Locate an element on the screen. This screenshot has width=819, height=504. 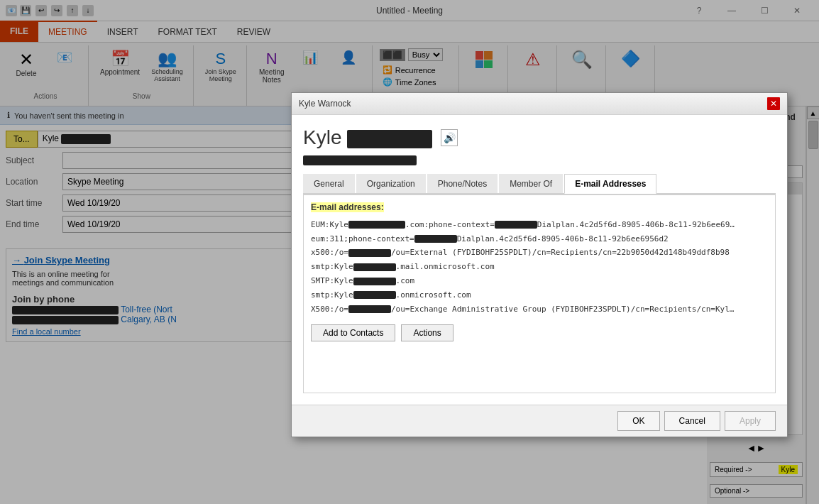
dialog-close-button: ✕ is located at coordinates (774, 104).